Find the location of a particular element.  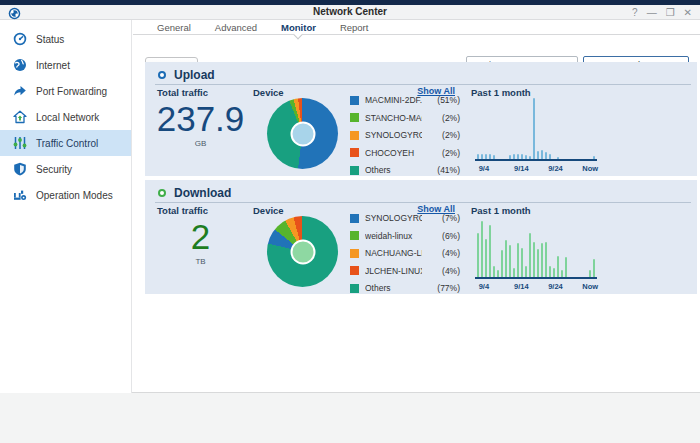

sidebar-item-label: Security is located at coordinates (54, 170).